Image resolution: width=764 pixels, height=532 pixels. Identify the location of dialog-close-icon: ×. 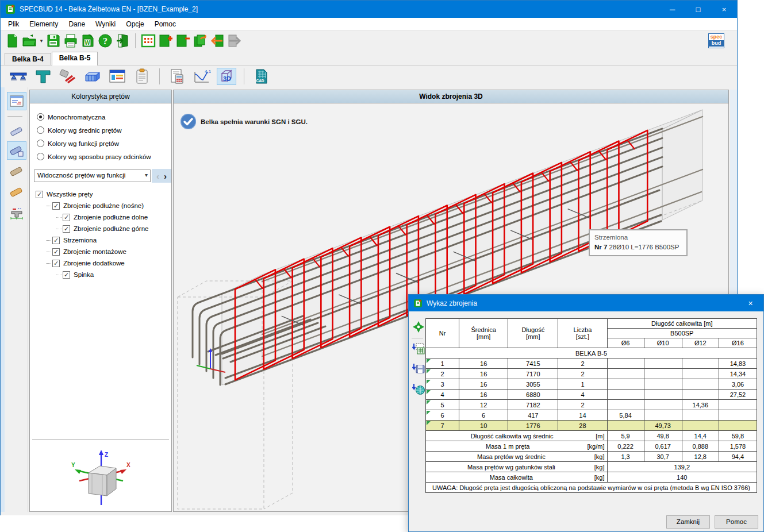
(751, 303).